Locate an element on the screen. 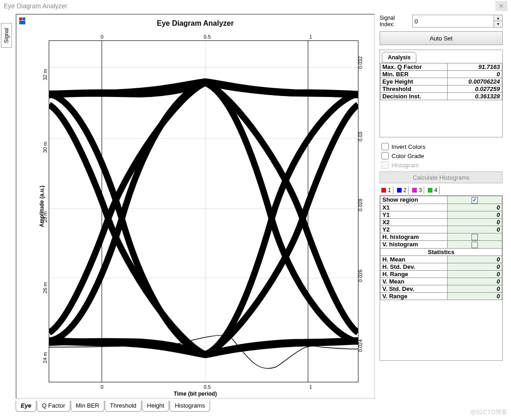  color-tab-4: 4 is located at coordinates (433, 190).